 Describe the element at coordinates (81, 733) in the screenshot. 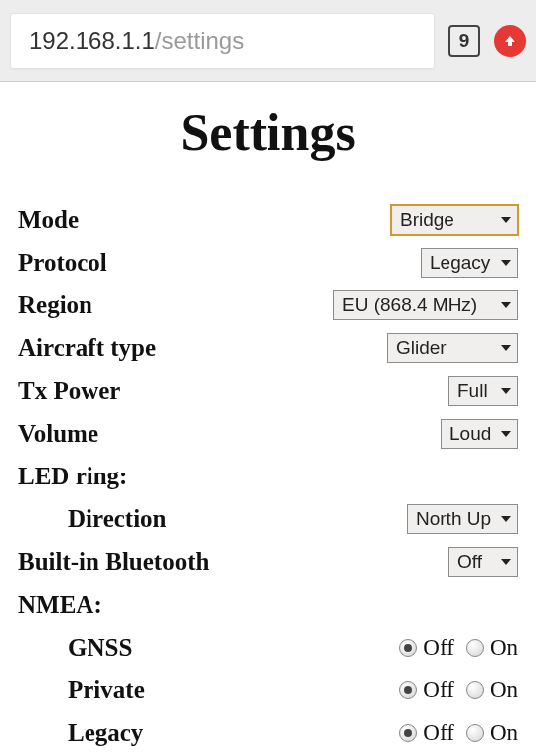

I see `label-nmea-legacy: Legacy` at that location.